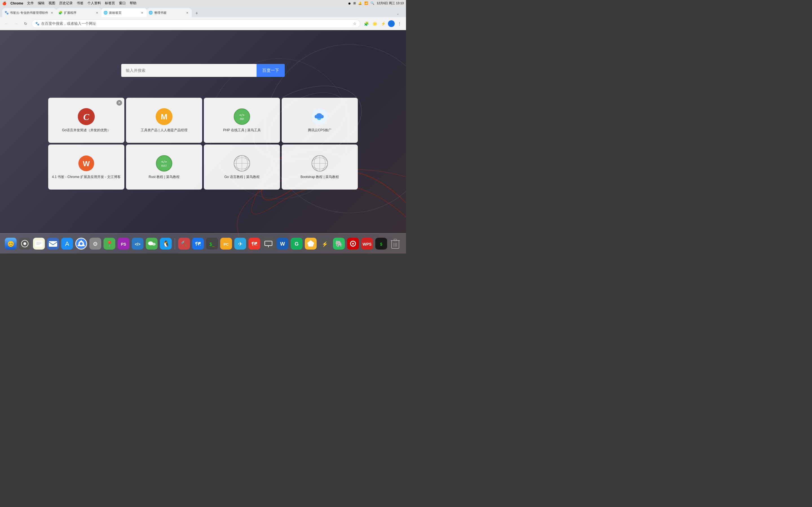 The height and width of the screenshot is (507, 812). Describe the element at coordinates (271, 70) in the screenshot. I see `search-button: 百度一下` at that location.